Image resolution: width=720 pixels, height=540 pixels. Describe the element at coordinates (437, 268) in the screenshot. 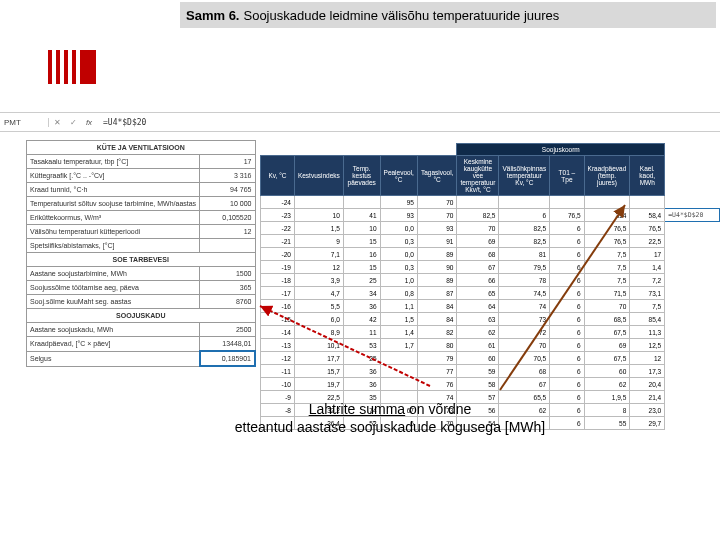

I see `cell: 90` at that location.